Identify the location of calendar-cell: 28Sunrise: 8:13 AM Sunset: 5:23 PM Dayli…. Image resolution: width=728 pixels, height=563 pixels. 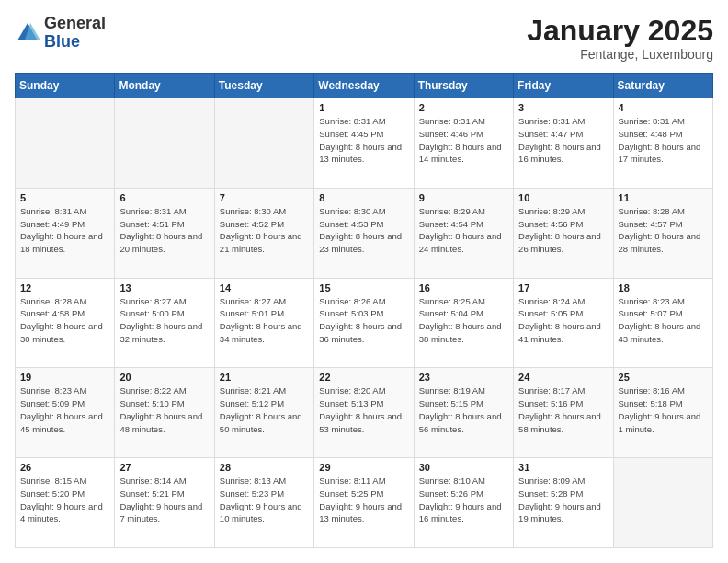
(264, 503).